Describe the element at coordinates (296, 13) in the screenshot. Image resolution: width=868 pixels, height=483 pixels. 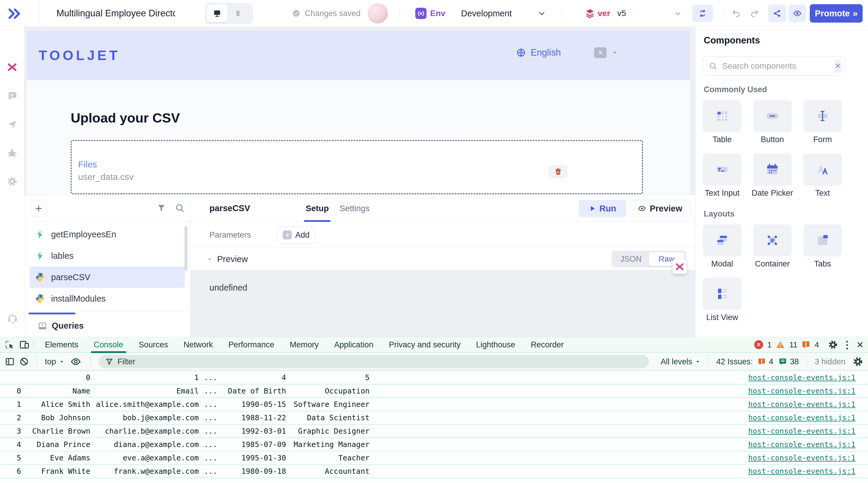
I see `cloud-check-icon` at that location.